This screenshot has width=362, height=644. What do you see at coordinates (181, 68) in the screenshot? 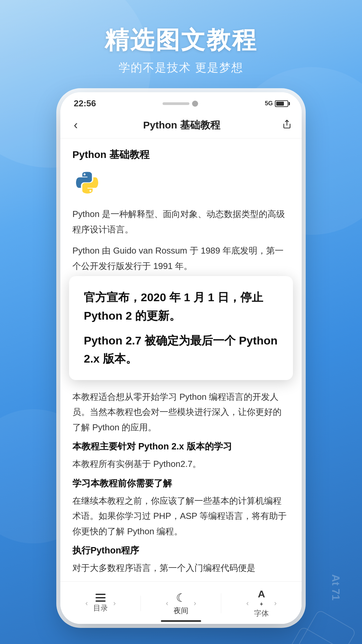
I see `header-subtitle: 学的不是技术 更是梦想` at bounding box center [181, 68].